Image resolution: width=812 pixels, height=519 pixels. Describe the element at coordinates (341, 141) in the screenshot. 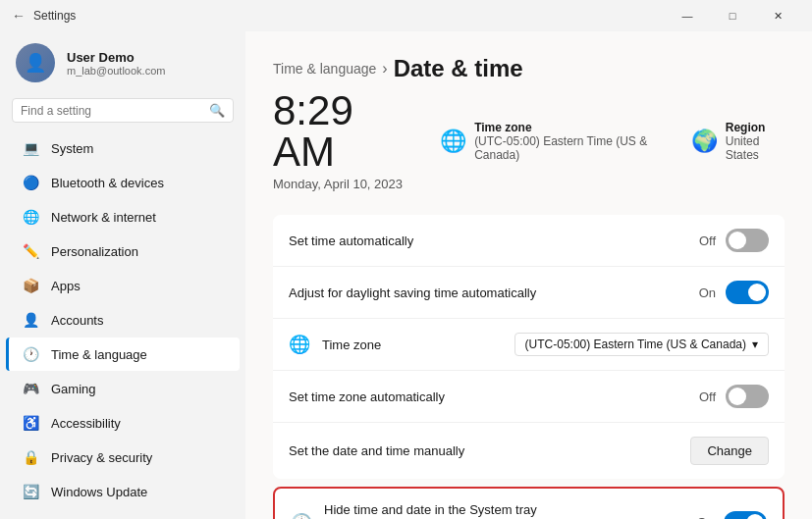

I see `time-display: 8:29 AM Monday, April 10, 2023` at that location.